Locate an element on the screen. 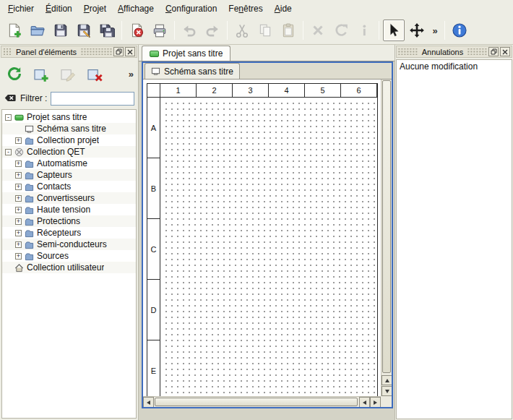  close-icon is located at coordinates (137, 30).